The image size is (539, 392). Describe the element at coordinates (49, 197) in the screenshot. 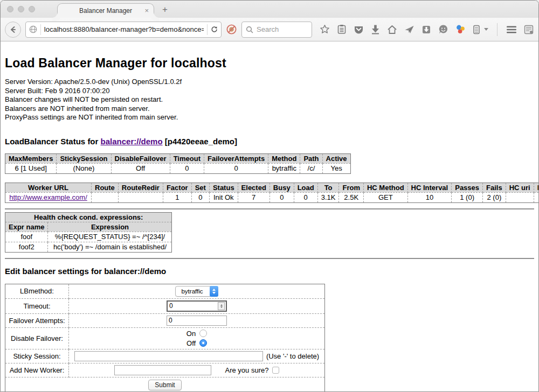

I see `worker-url-link: http://www.example.com/` at that location.